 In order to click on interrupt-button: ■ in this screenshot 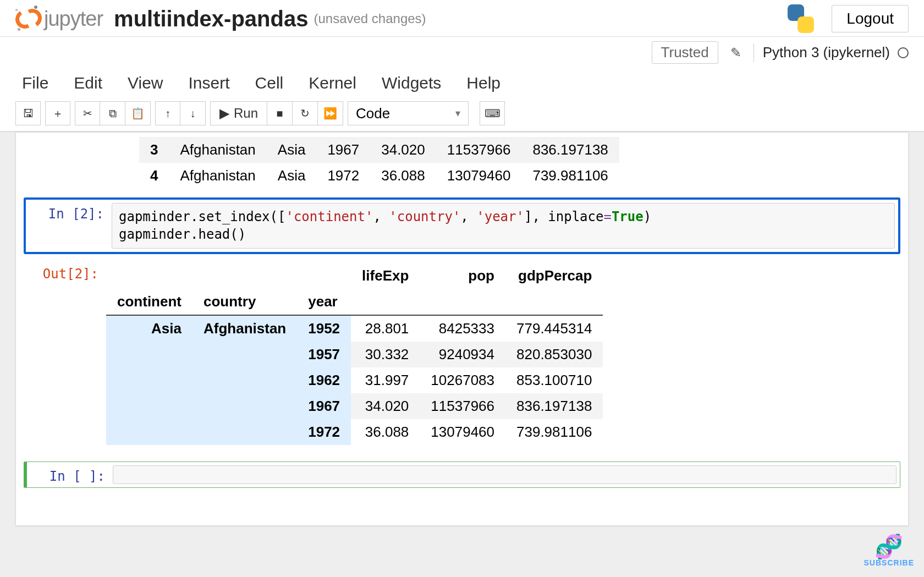, I will do `click(280, 113)`.